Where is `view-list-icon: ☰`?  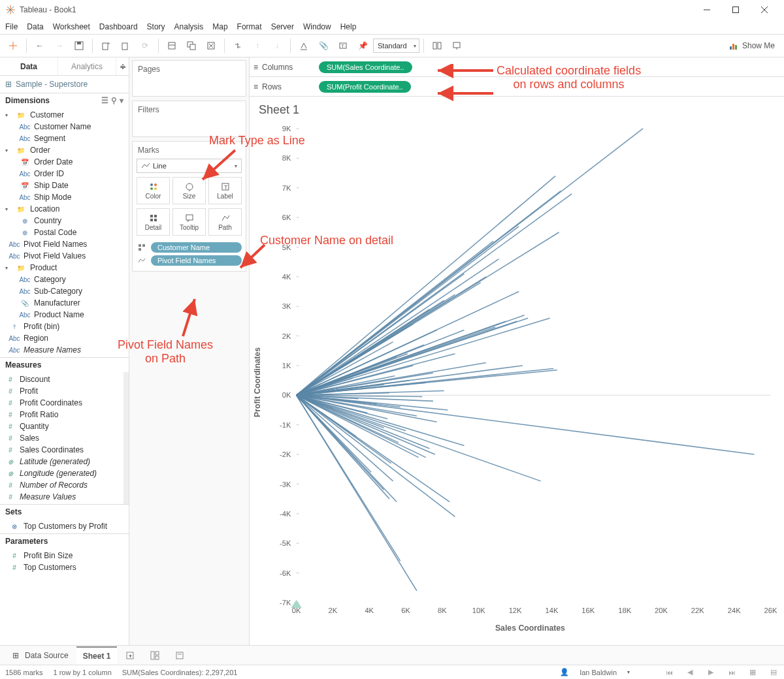 view-list-icon: ☰ is located at coordinates (105, 101).